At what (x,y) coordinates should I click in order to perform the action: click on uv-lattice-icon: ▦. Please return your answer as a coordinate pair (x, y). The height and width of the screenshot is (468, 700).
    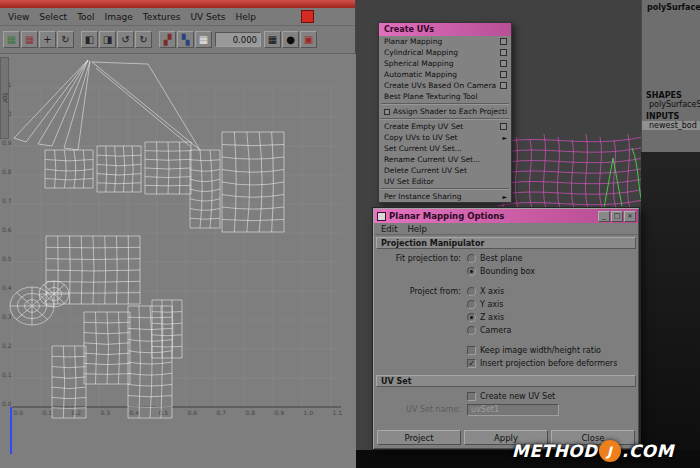
    Looking at the image, I should click on (204, 40).